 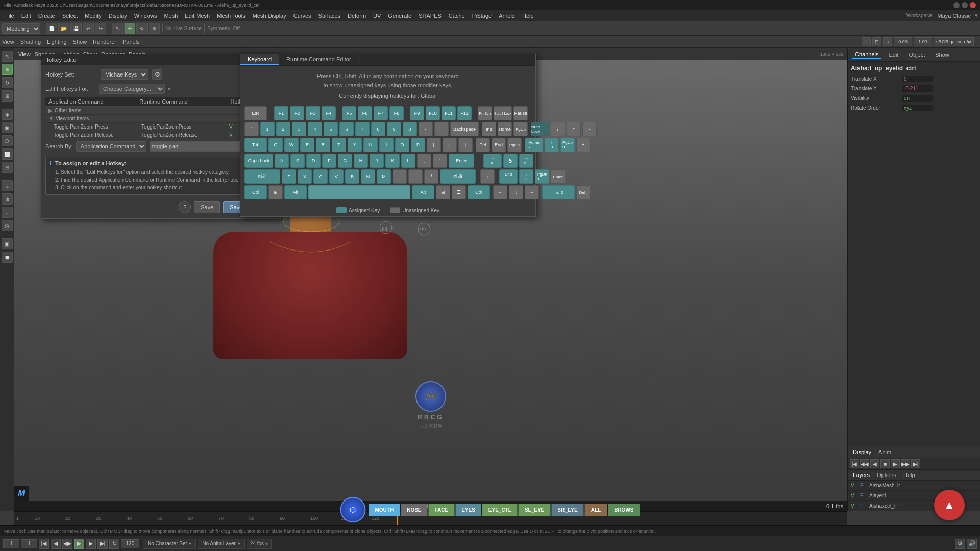 What do you see at coordinates (371, 145) in the screenshot?
I see `key-u: U` at bounding box center [371, 145].